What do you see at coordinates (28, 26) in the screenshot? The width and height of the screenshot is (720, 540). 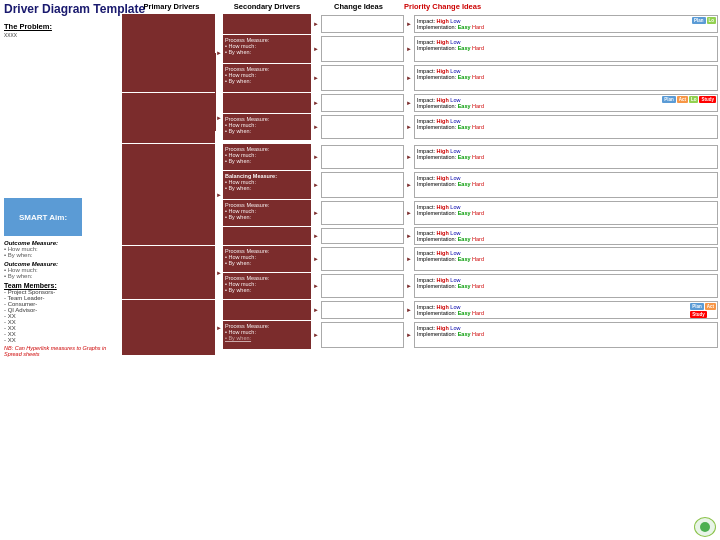 I see `problem-title: The Problem:` at bounding box center [28, 26].